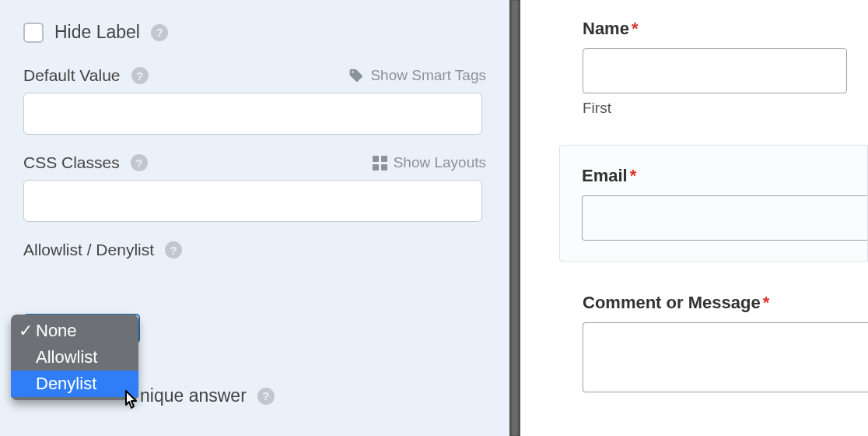 Image resolution: width=868 pixels, height=436 pixels. Describe the element at coordinates (67, 357) in the screenshot. I see `option-label: Allowlist` at that location.